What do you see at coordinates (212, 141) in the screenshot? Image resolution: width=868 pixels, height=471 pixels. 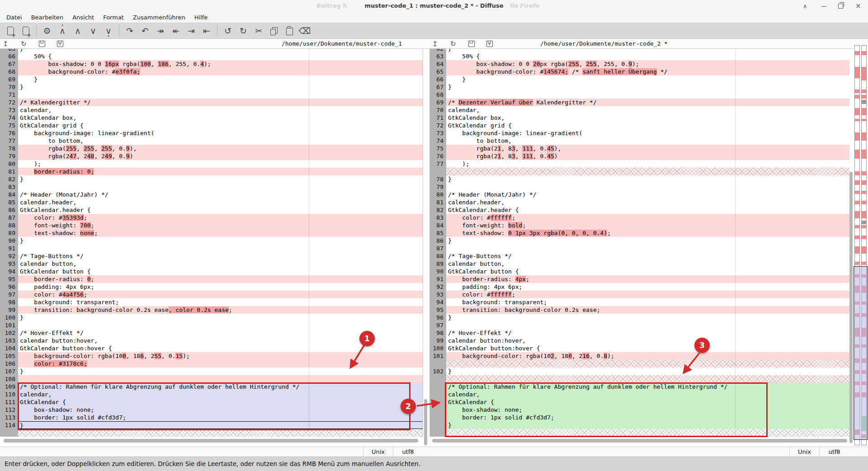 I see `code-line: 77 to bottom,` at bounding box center [212, 141].